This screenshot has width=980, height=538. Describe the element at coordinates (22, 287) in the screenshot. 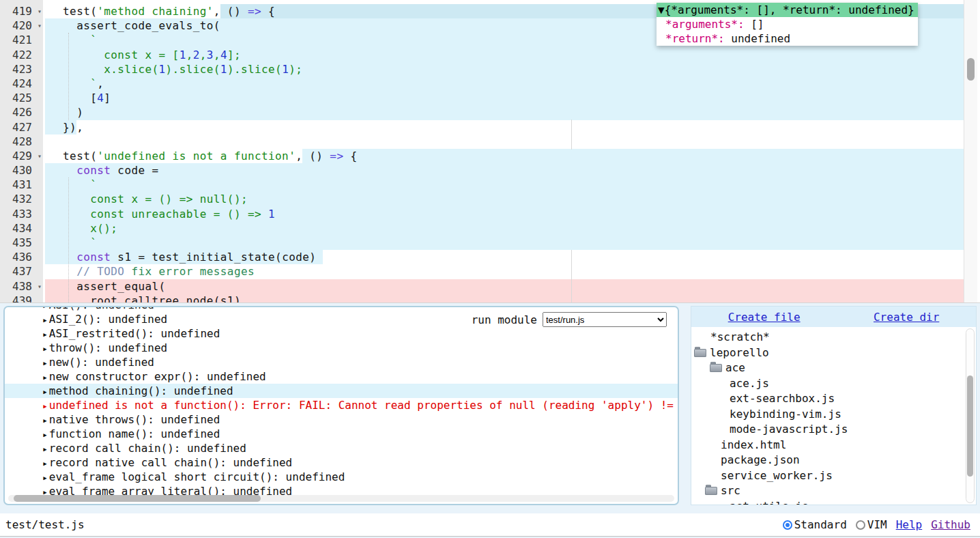

I see `line-number: 438` at that location.